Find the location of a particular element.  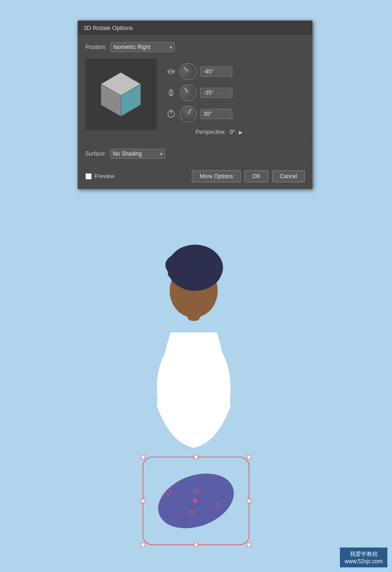

angle-x-input: -45° is located at coordinates (216, 72).